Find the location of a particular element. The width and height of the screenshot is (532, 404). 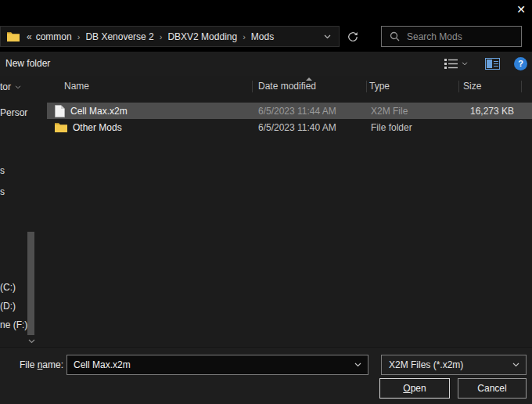

file-row-cell-max: Cell Max.x2m 6/5/2023 11:44 AM X2M File … is located at coordinates (289, 111).